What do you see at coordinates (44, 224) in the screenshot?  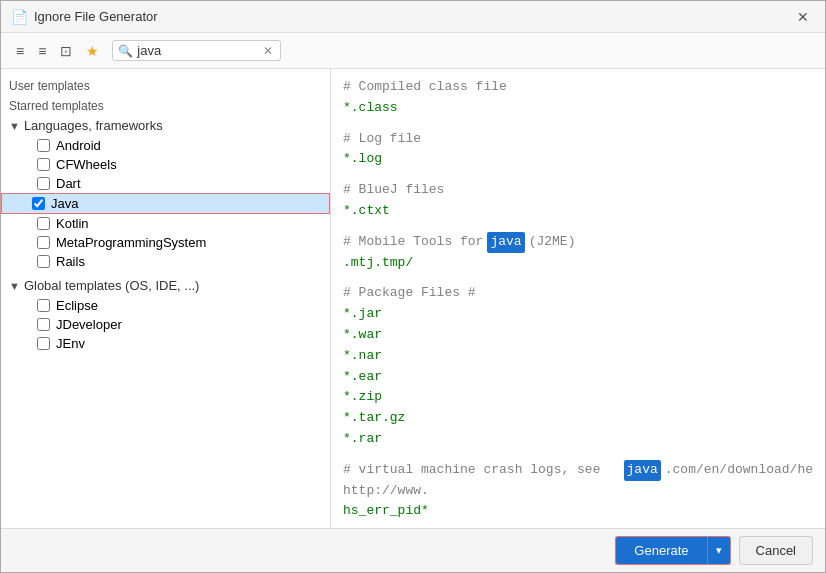 I see `kotlin-checkbox` at bounding box center [44, 224].